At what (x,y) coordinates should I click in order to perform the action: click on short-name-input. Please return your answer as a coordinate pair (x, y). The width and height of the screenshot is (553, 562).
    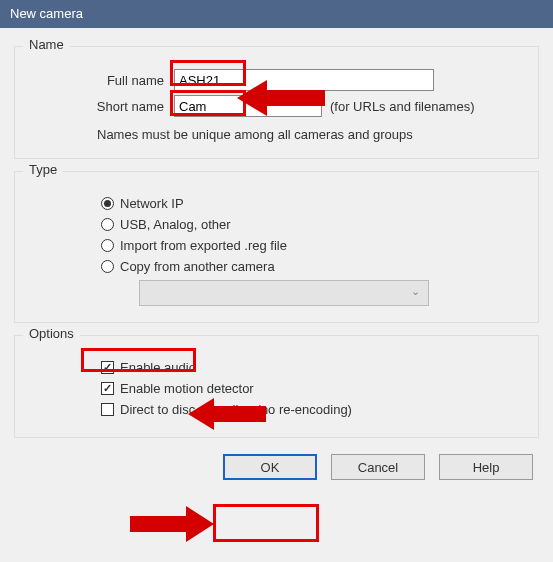
    Looking at the image, I should click on (248, 106).